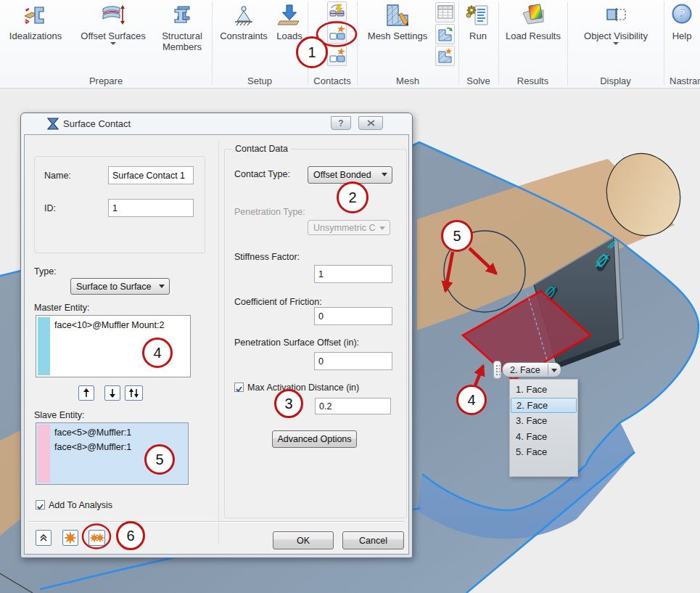 The image size is (700, 593). I want to click on cancel-button: Cancel, so click(373, 540).